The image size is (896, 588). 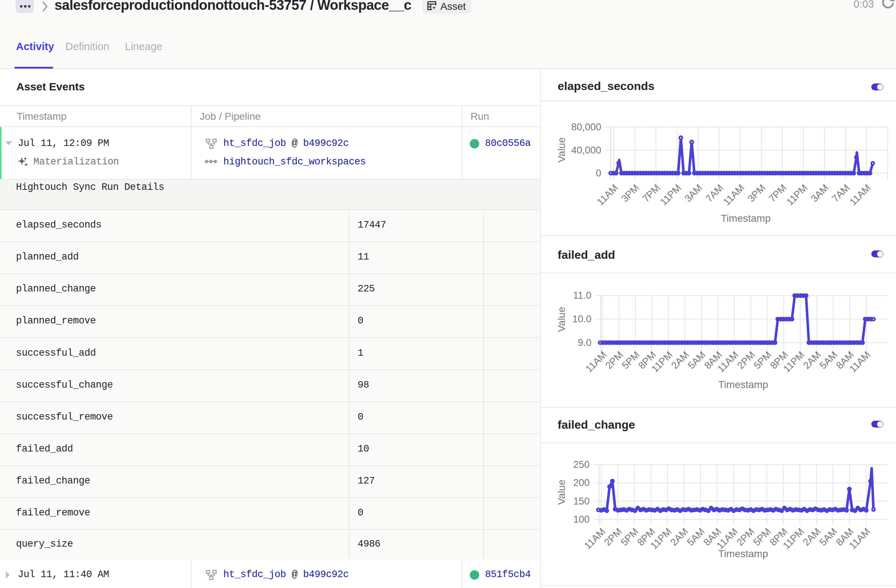 What do you see at coordinates (586, 151) in the screenshot?
I see `svg-text: 40,000` at bounding box center [586, 151].